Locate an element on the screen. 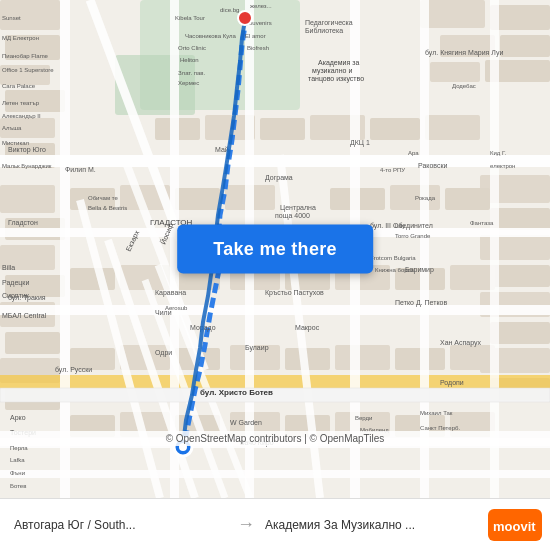  svg-text: Фантаза is located at coordinates (482, 223).